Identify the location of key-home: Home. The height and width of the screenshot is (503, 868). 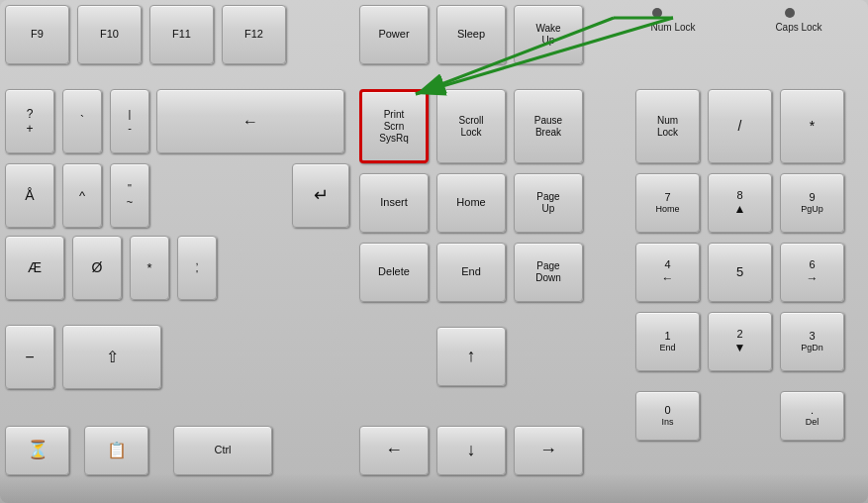
(471, 203).